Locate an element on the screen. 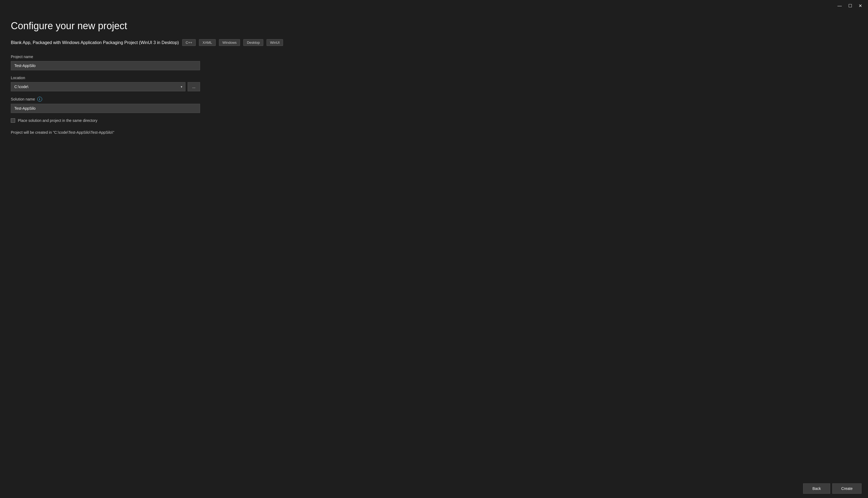 The height and width of the screenshot is (498, 868). browse-button: ... is located at coordinates (194, 87).